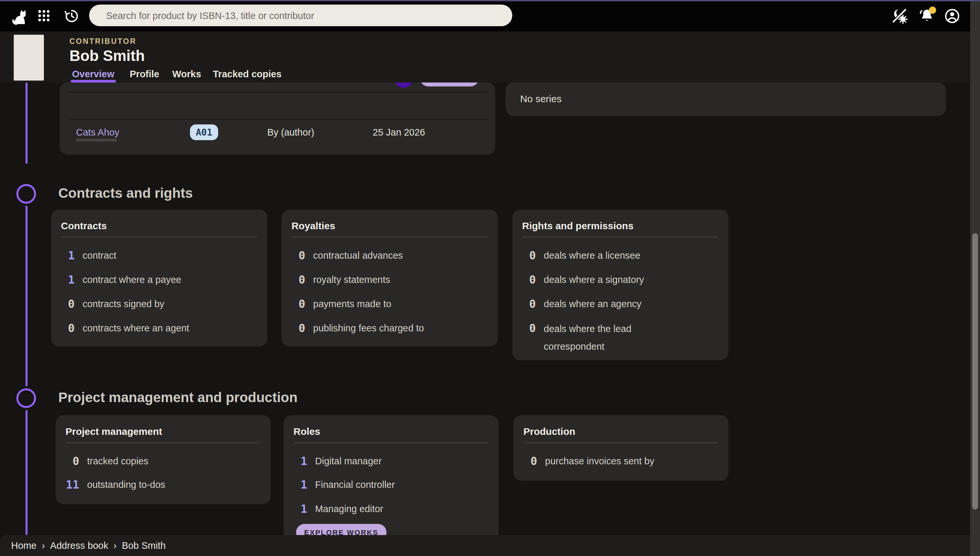 This screenshot has height=556, width=980. Describe the element at coordinates (93, 81) in the screenshot. I see `active-tab-underline` at that location.